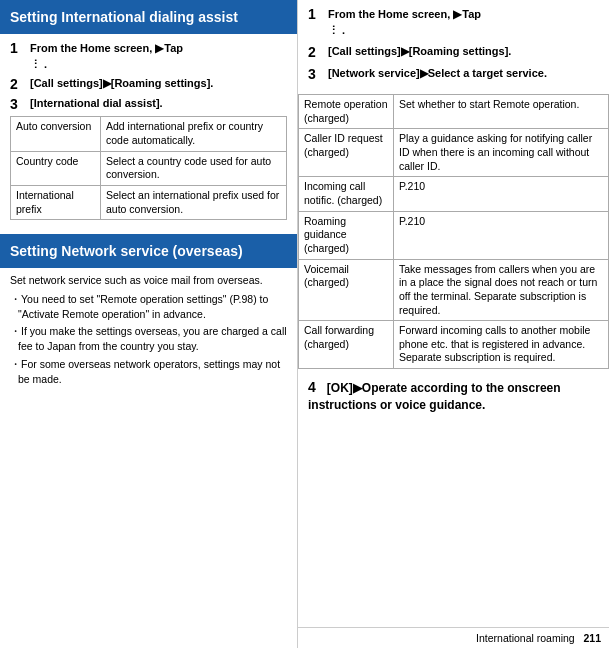 The height and width of the screenshot is (648, 609). What do you see at coordinates (56, 134) in the screenshot?
I see `table-cell-label: Auto conversion` at bounding box center [56, 134].